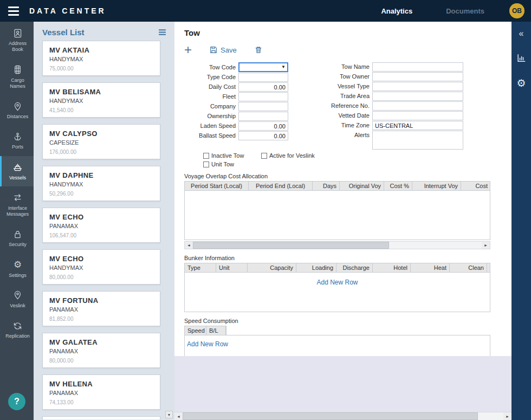 This screenshot has height=420, width=531. Describe the element at coordinates (17, 140) in the screenshot. I see `sidebar-item-ports: Ports` at that location.